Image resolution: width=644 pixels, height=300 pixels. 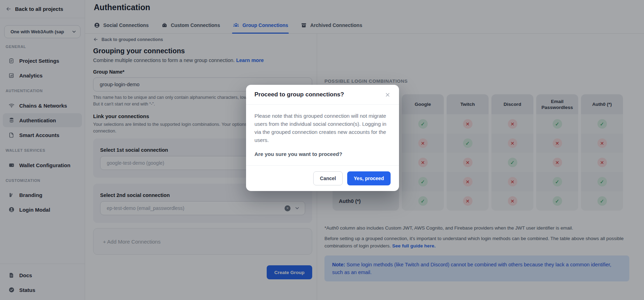 What do you see at coordinates (328, 178) in the screenshot?
I see `cancel-button: Cancel` at bounding box center [328, 178].